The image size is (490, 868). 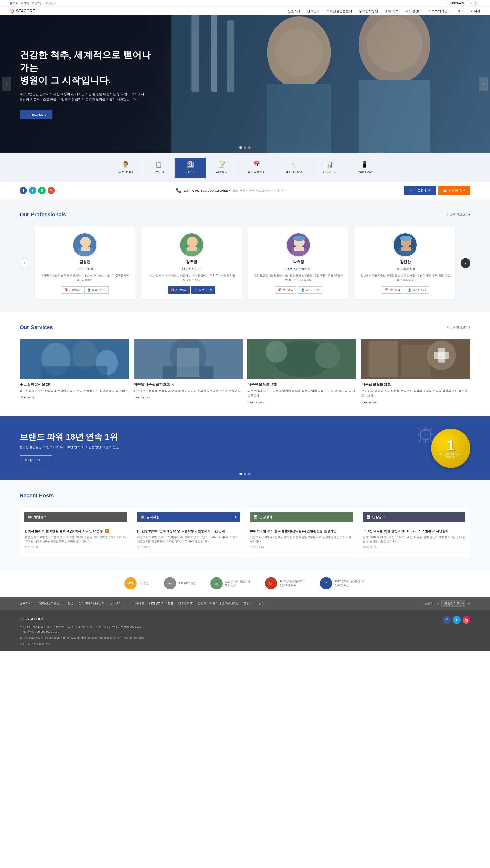 I want to click on facebook-icon: f, so click(x=23, y=190).